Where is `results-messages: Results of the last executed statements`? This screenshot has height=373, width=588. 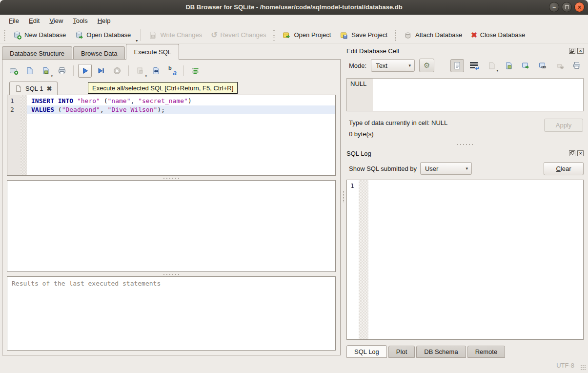
results-messages: Results of the last executed statements is located at coordinates (171, 313).